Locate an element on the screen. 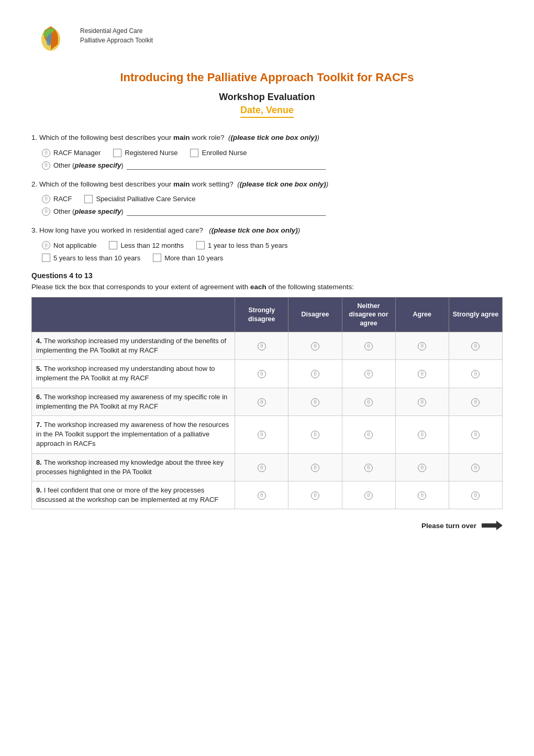  radio-cell-strongly-disagree-4: θ is located at coordinates (262, 346).